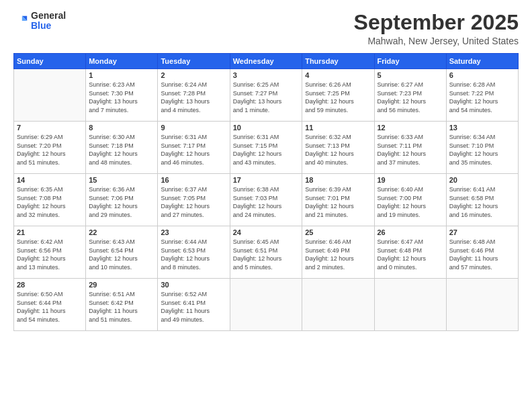 The image size is (532, 411). I want to click on day-number: 27, so click(482, 232).